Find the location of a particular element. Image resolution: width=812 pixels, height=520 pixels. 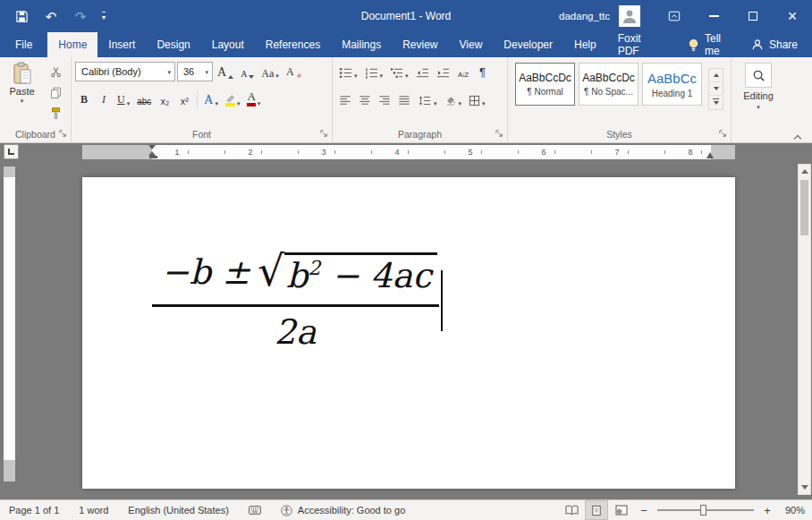

zoom-out-button: − is located at coordinates (644, 510).